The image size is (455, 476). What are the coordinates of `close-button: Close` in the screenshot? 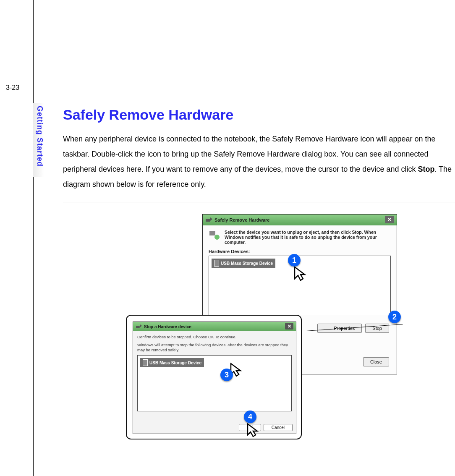 It's located at (376, 362).